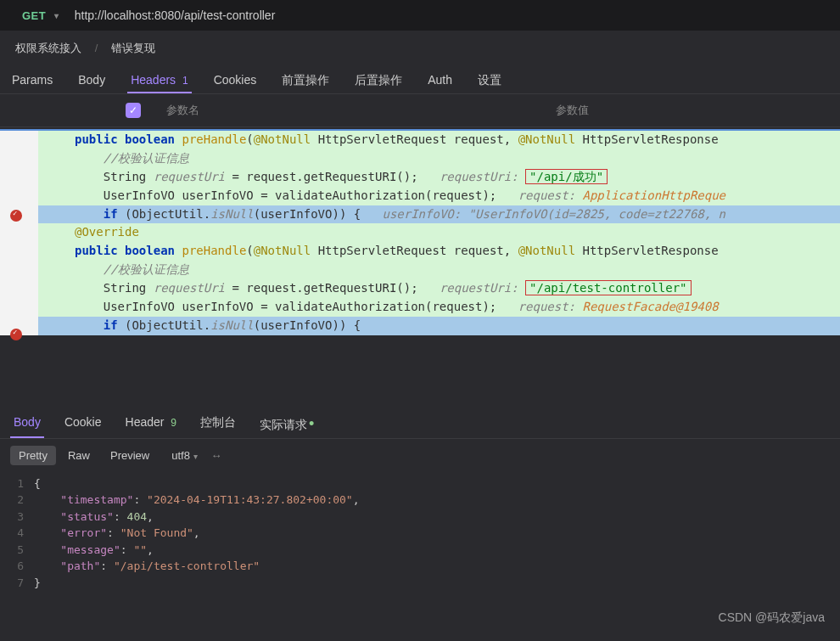  Describe the element at coordinates (183, 110) in the screenshot. I see `col-param-name: 参数名` at that location.